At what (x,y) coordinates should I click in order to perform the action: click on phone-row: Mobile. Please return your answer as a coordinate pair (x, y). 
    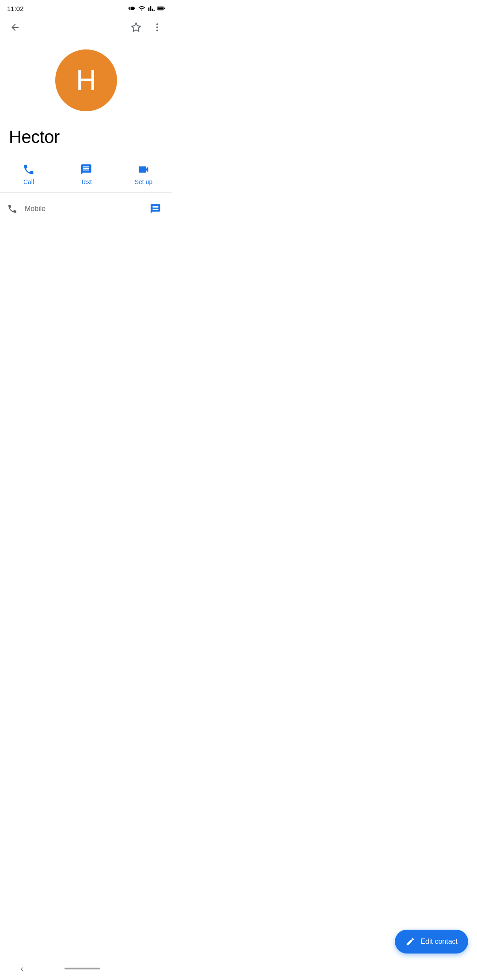
    Looking at the image, I should click on (86, 209).